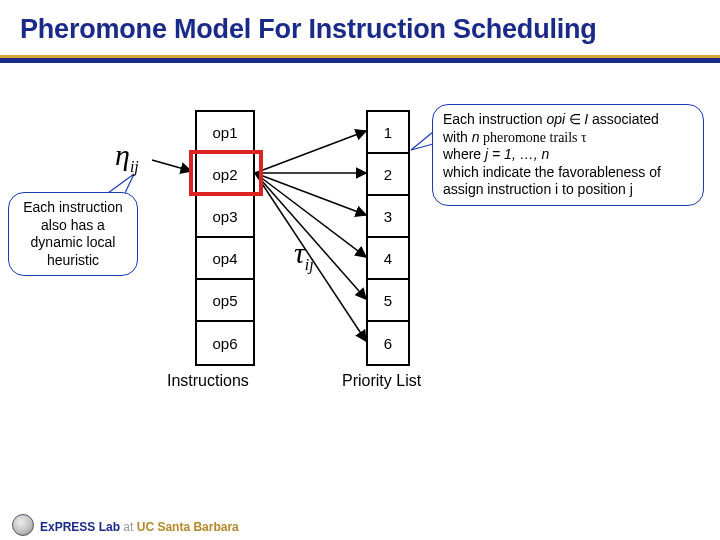 This screenshot has width=720, height=540. Describe the element at coordinates (388, 133) in the screenshot. I see `priority-cell: 1` at that location.